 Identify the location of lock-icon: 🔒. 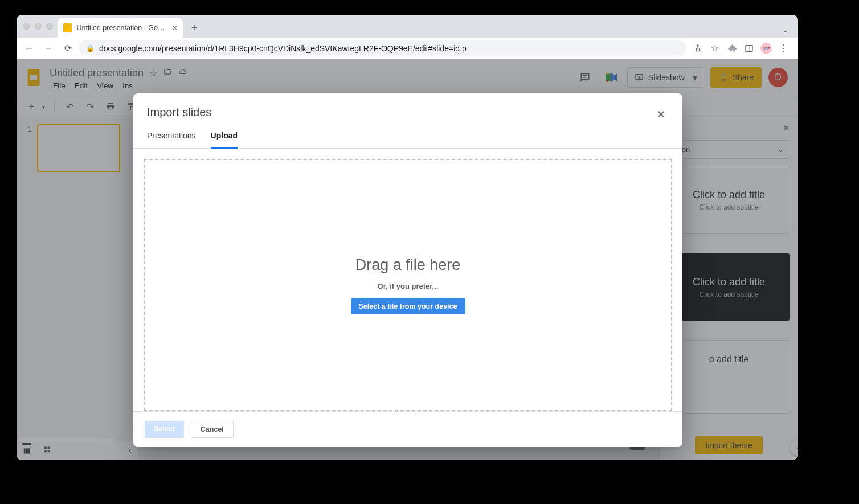
(90, 48).